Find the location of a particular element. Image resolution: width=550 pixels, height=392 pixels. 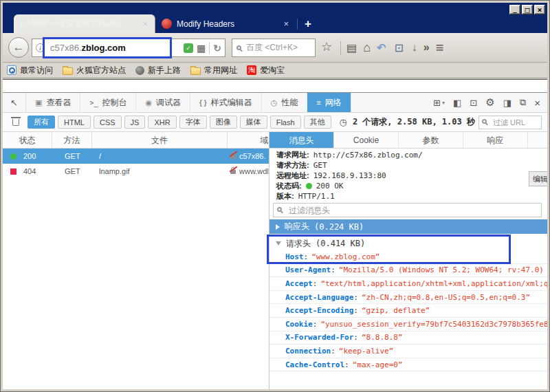

column-status: 状态 is located at coordinates (28, 140).